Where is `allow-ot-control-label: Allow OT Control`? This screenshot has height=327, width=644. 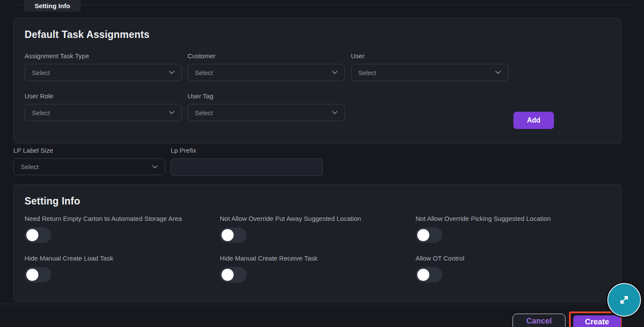 allow-ot-control-label: Allow OT Control is located at coordinates (440, 258).